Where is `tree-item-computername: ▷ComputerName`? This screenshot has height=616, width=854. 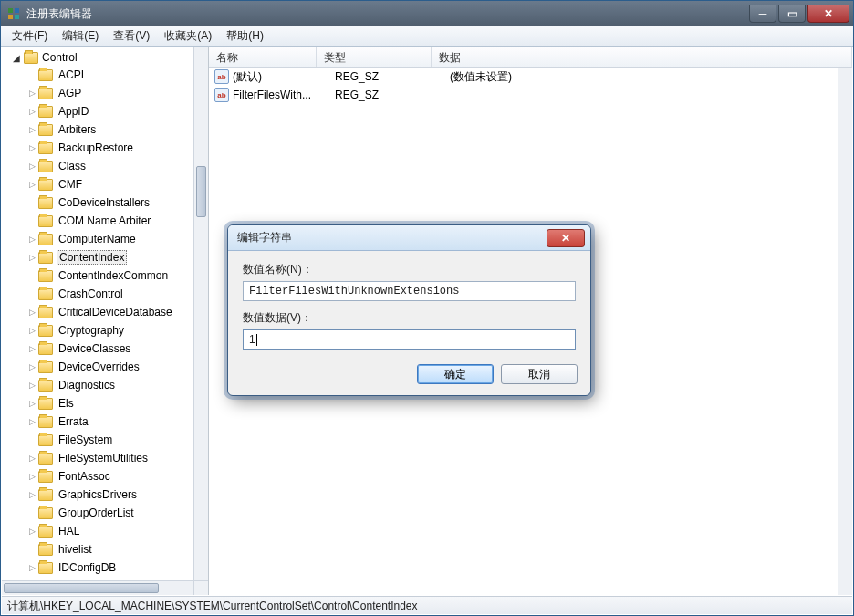 tree-item-computername: ▷ComputerName is located at coordinates (99, 239).